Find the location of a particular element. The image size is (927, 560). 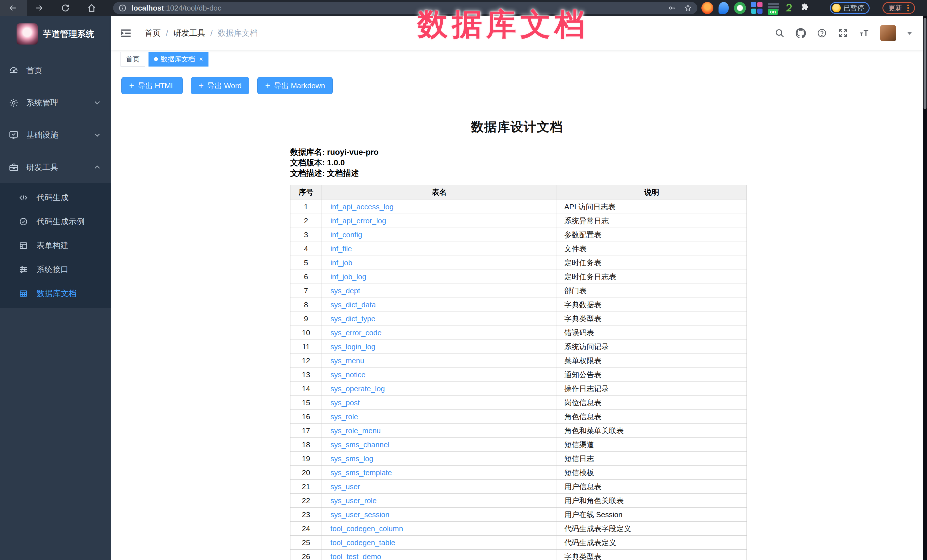

scrollbar-thumb is located at coordinates (925, 63).